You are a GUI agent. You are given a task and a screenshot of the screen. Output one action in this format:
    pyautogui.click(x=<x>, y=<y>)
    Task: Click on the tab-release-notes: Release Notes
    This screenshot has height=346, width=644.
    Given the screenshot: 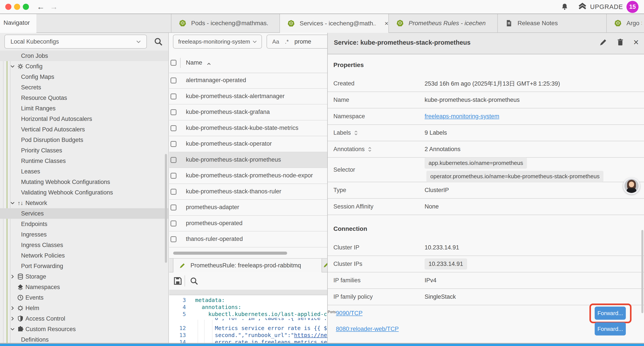 What is the action you would take?
    pyautogui.click(x=552, y=23)
    